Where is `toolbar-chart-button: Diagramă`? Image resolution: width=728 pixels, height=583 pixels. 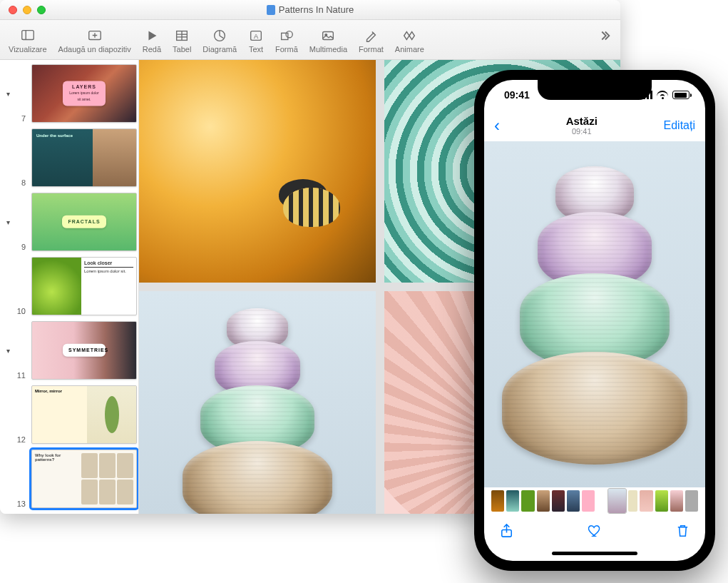
toolbar-chart-button: Diagramă is located at coordinates (220, 40).